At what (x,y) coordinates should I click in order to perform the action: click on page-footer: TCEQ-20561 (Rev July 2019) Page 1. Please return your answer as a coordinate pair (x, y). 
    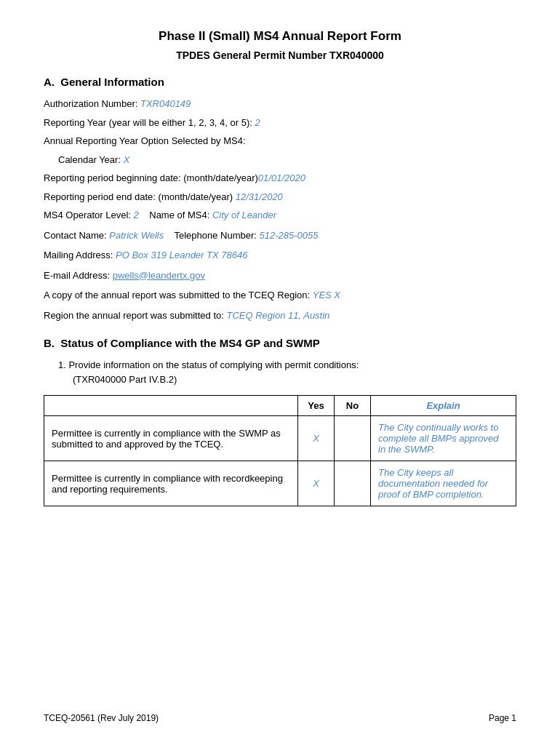
    Looking at the image, I should click on (280, 718).